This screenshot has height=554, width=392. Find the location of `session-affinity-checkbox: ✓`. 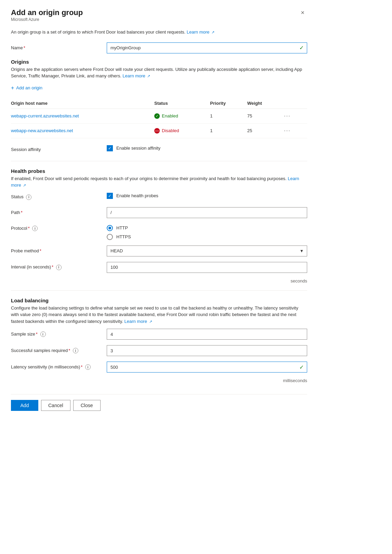

session-affinity-checkbox: ✓ is located at coordinates (110, 148).